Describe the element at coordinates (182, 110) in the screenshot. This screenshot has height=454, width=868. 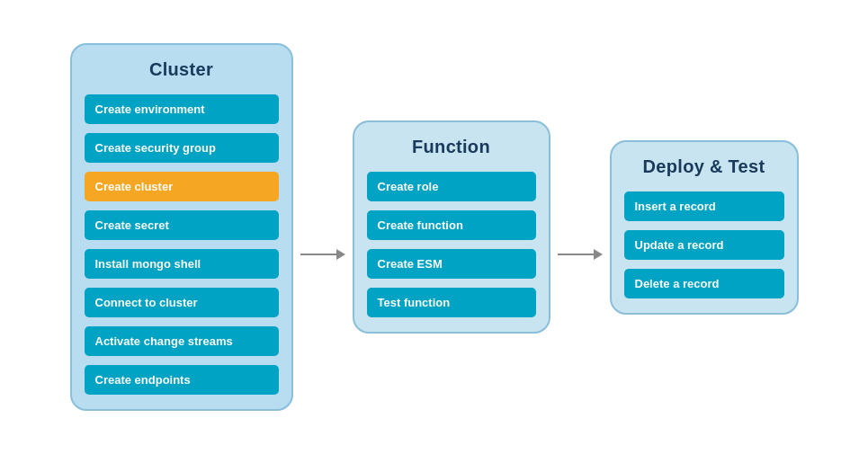
I see `cluster-item-0: Create environment` at that location.